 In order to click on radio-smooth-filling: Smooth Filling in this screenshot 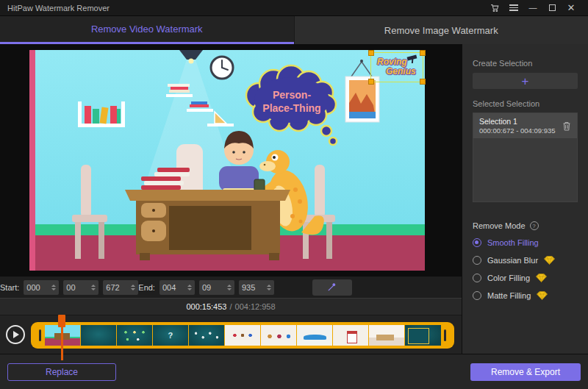, I will do `click(525, 243)`.